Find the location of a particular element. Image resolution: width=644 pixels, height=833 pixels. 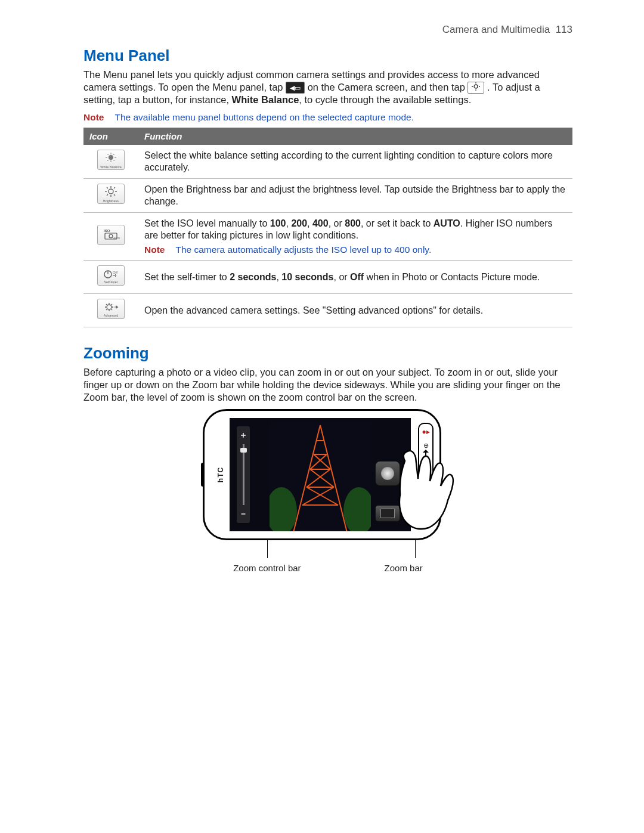

svg-text: AUTO is located at coordinates (117, 239).